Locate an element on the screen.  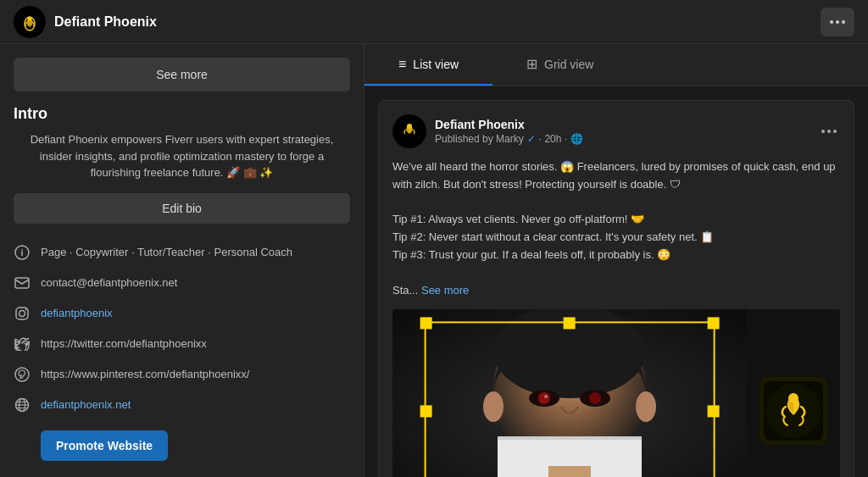
post-logo-thumbnail is located at coordinates (793, 393).